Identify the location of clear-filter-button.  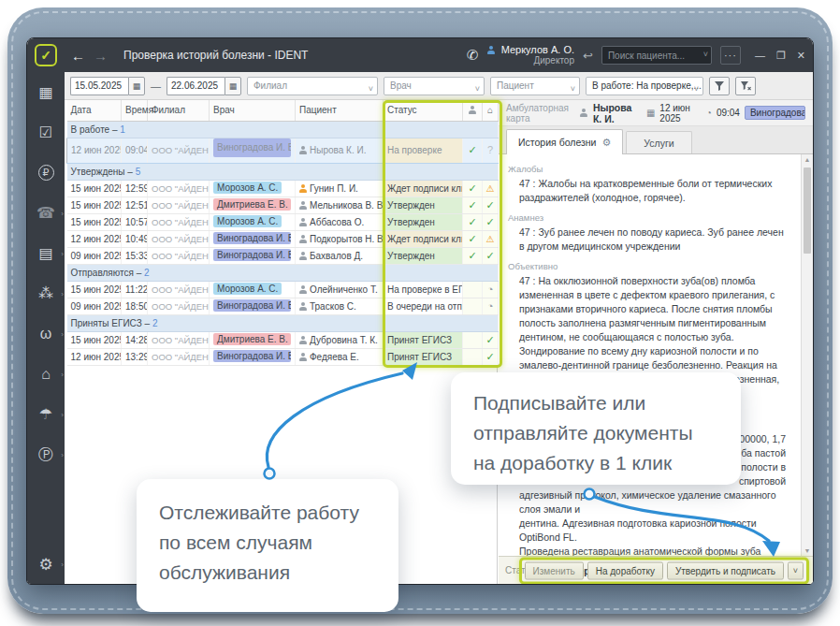
(746, 86).